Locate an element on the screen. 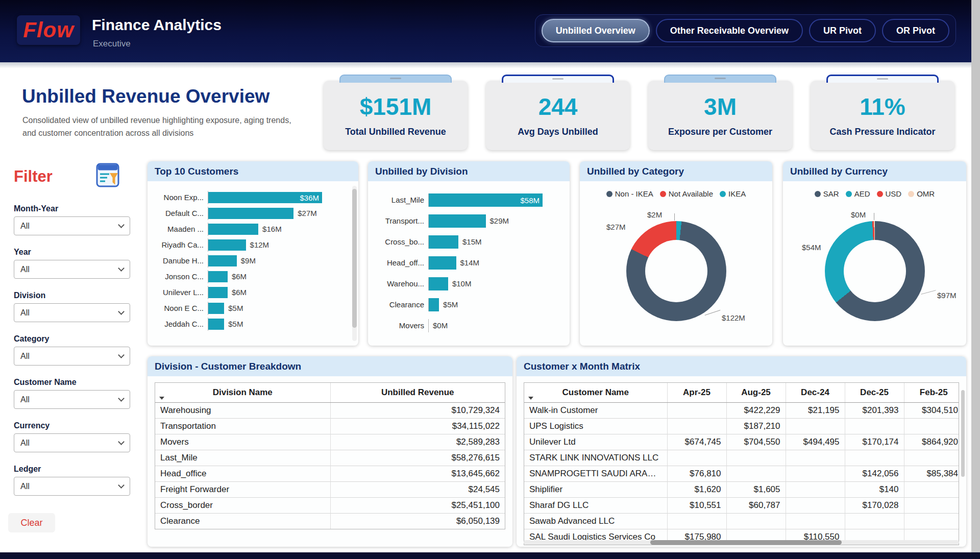  table-row: Sawab Advanced LLC is located at coordinates (742, 521).